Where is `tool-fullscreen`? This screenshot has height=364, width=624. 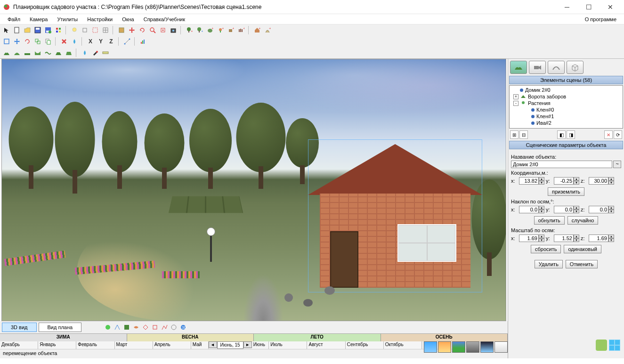 tool-fullscreen is located at coordinates (122, 30).